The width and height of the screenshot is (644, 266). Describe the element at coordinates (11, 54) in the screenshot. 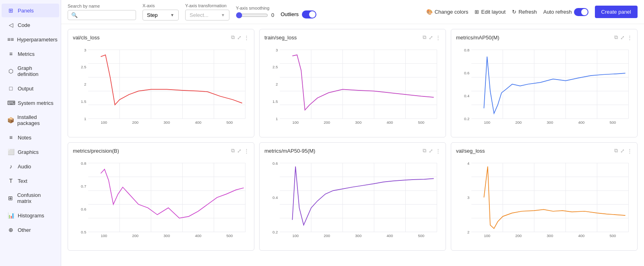

I see `sidebar-icon-metrics: ≡` at that location.